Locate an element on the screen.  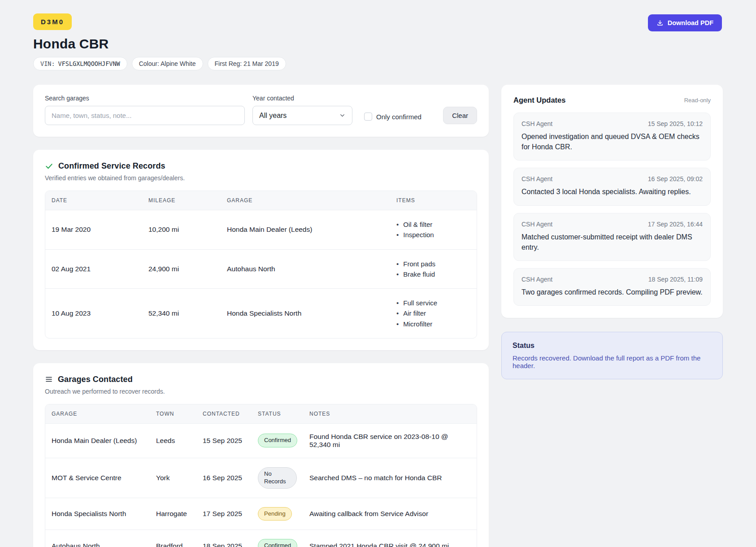
update-text: Matched customer-submitted receipt with … is located at coordinates (612, 242).